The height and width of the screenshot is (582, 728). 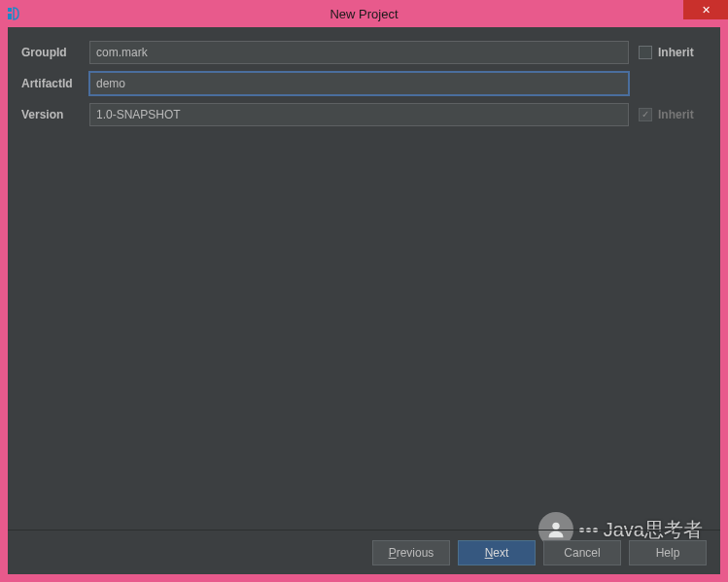 What do you see at coordinates (645, 52) in the screenshot?
I see `checkbox-inherit-groupid` at bounding box center [645, 52].